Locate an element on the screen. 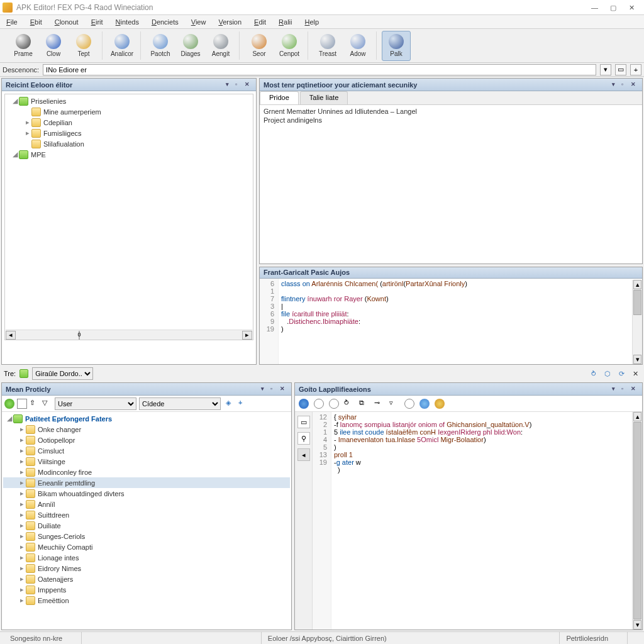 The height and width of the screenshot is (644, 644). doc-icon: ▭ is located at coordinates (304, 422).